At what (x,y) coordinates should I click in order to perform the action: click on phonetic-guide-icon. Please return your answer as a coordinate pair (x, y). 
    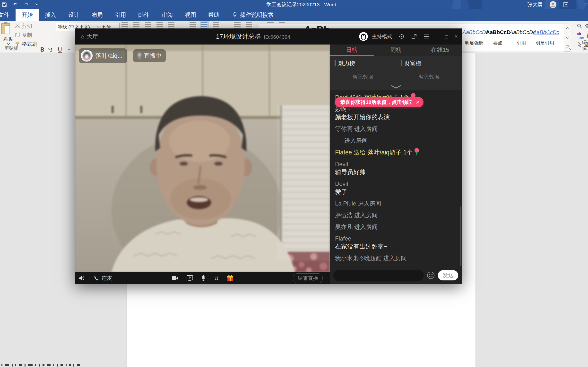
    Looking at the image, I should click on (160, 25).